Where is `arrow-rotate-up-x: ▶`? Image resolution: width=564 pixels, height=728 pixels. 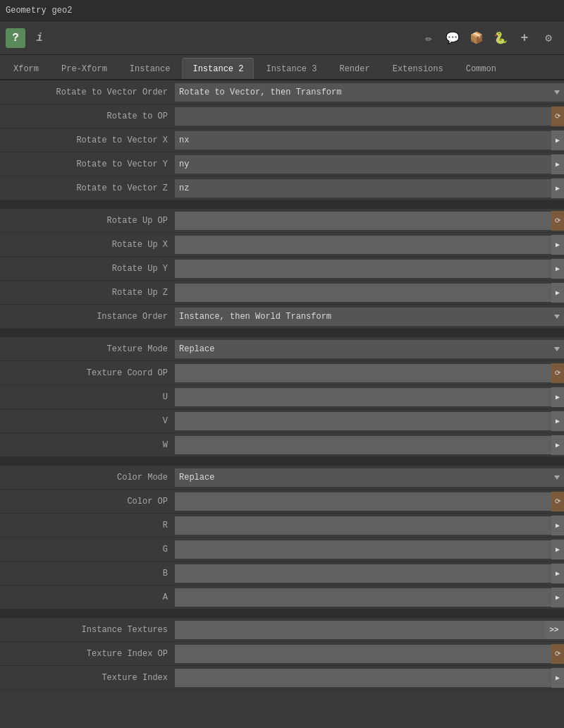
arrow-rotate-up-x: ▶ is located at coordinates (558, 245).